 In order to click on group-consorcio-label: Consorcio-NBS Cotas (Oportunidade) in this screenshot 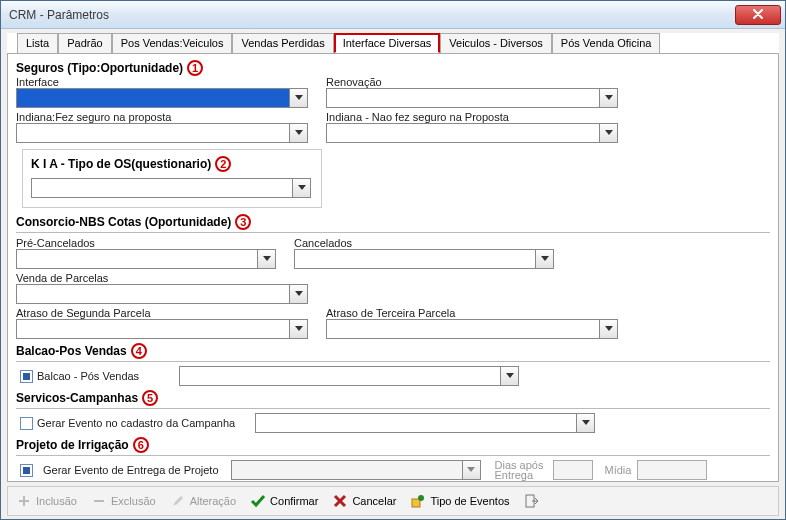, I will do `click(124, 222)`.